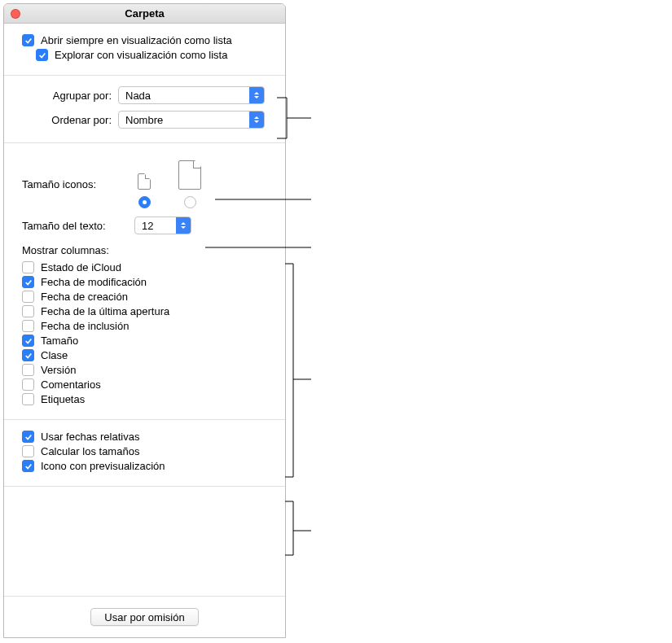  What do you see at coordinates (28, 399) in the screenshot?
I see `checkbox-column-tags` at bounding box center [28, 399].